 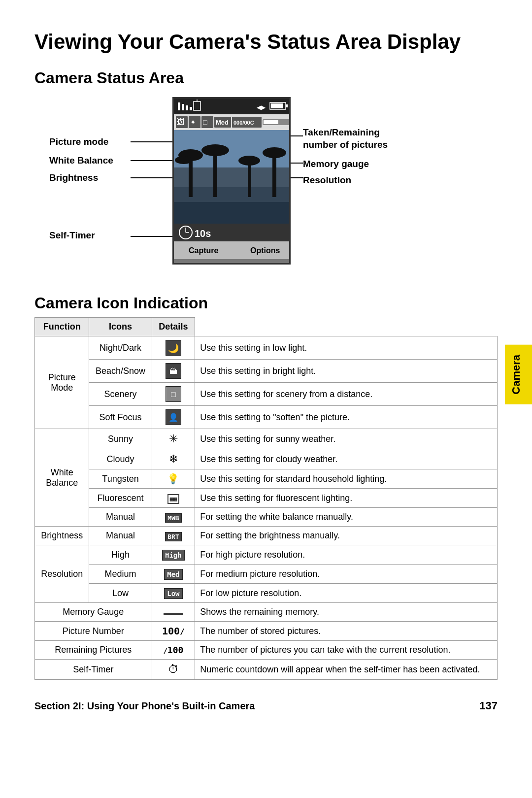 I want to click on camera-screen: ◀▶ 🖼 ✦ □ Med 000/00C, so click(x=232, y=181).